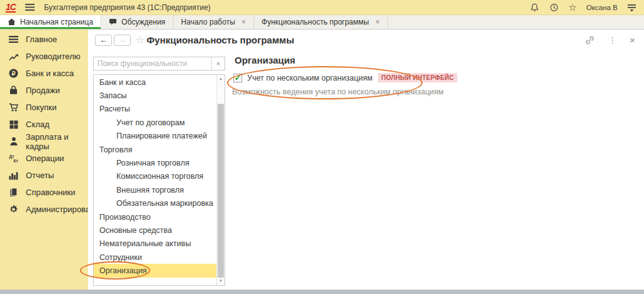  Describe the element at coordinates (38, 125) in the screenshot. I see `sidebar-item-label: Склад` at that location.